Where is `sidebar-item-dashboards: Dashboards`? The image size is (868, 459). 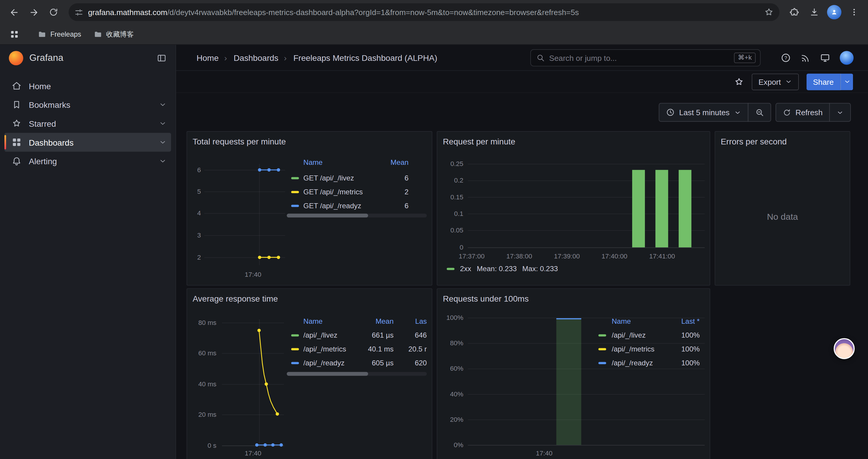 sidebar-item-dashboards: Dashboards is located at coordinates (88, 142).